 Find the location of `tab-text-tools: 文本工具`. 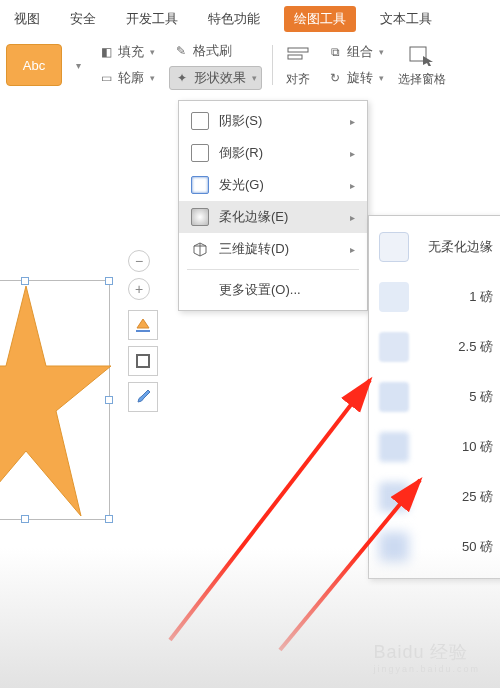

tab-text-tools: 文本工具 is located at coordinates (406, 19).